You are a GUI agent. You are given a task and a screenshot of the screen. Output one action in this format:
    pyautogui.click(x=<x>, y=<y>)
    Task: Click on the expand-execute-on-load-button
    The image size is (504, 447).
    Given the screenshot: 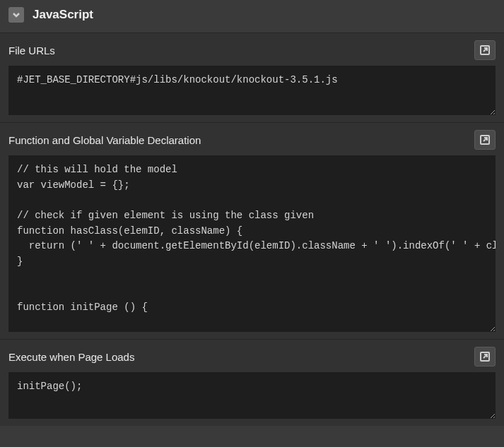 What is the action you would take?
    pyautogui.click(x=485, y=357)
    